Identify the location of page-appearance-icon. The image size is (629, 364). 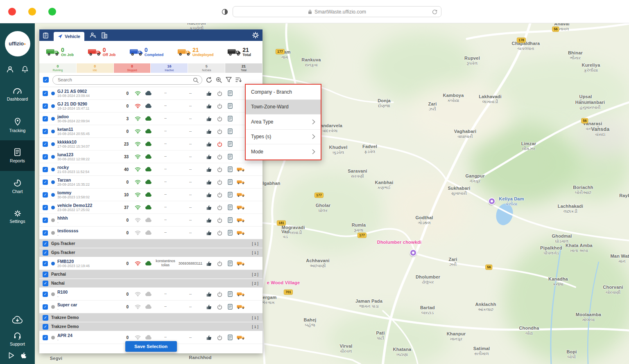
(225, 12).